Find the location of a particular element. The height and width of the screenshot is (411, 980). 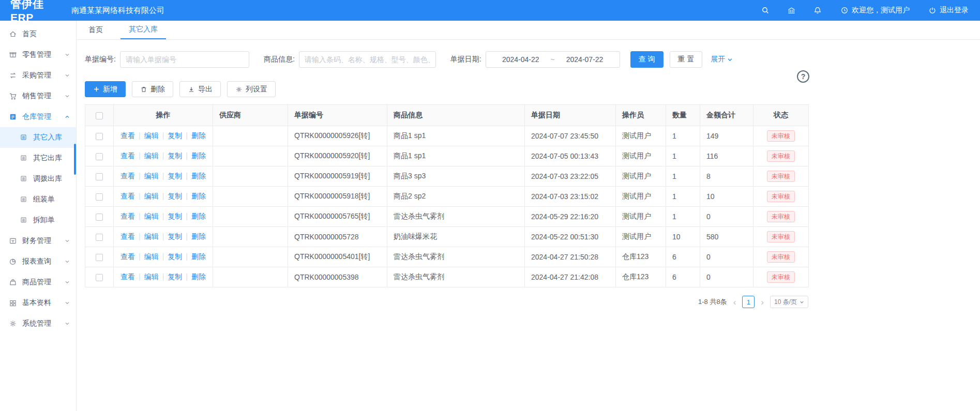

help-icon: ? is located at coordinates (803, 77).